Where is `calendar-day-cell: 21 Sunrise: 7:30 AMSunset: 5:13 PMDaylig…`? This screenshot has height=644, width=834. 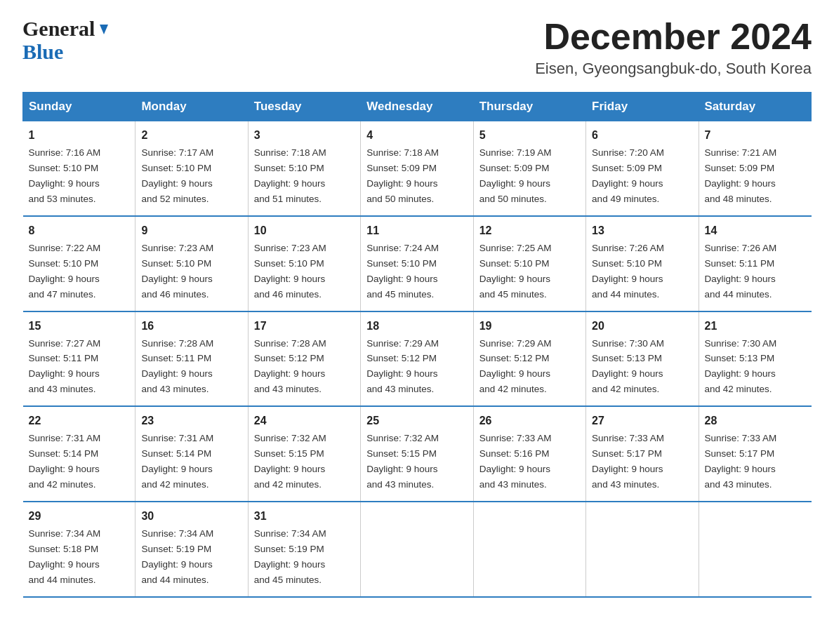 calendar-day-cell: 21 Sunrise: 7:30 AMSunset: 5:13 PMDaylig… is located at coordinates (755, 359).